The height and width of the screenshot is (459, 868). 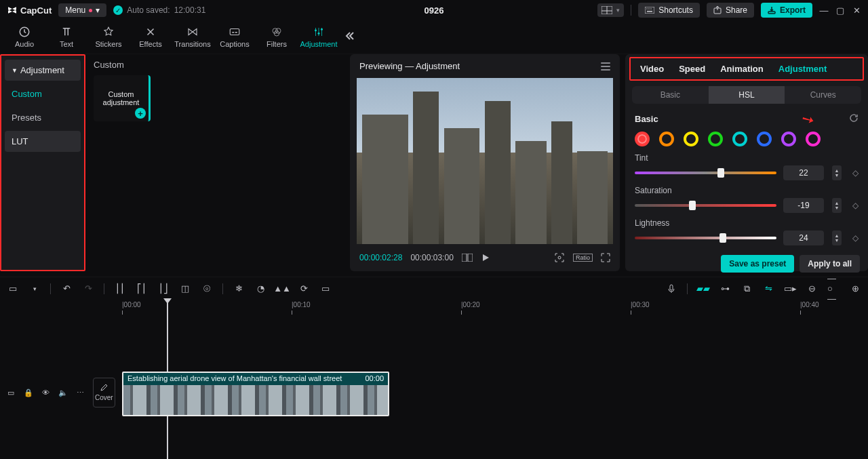 I want to click on window-minimize-button: —, so click(x=824, y=10).